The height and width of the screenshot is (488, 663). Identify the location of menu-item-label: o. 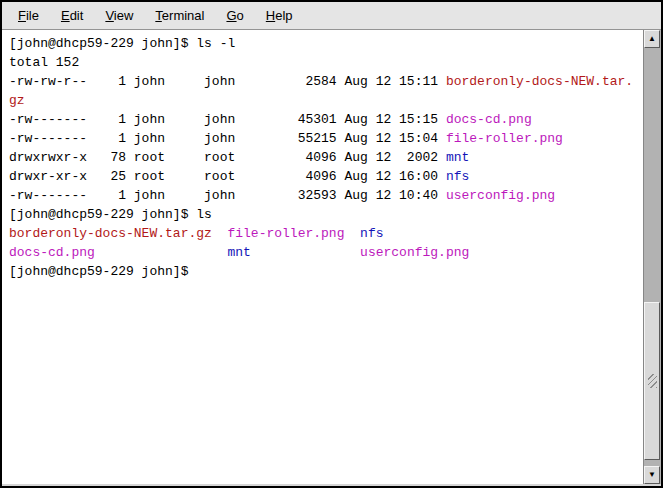
(240, 16).